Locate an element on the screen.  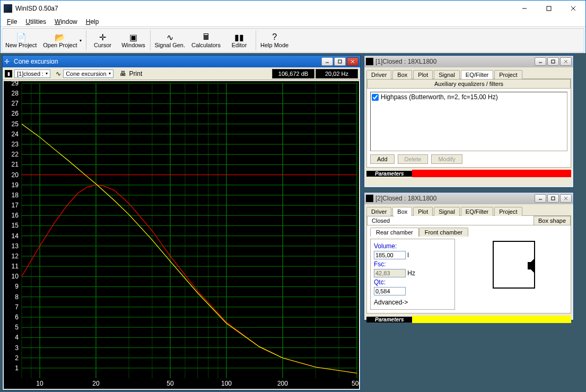
svg-text: 12 is located at coordinates (15, 256).